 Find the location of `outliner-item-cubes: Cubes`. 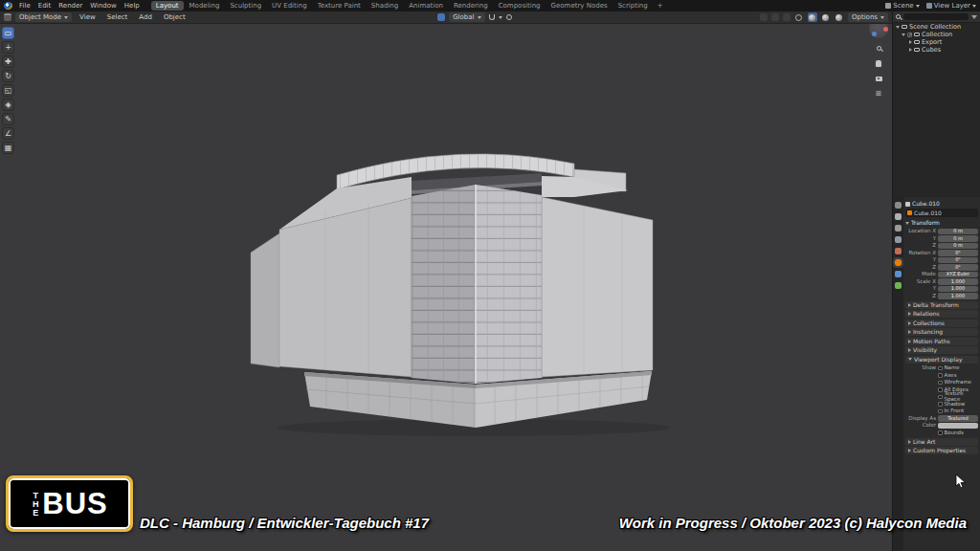

outliner-item-cubes: Cubes is located at coordinates (936, 50).